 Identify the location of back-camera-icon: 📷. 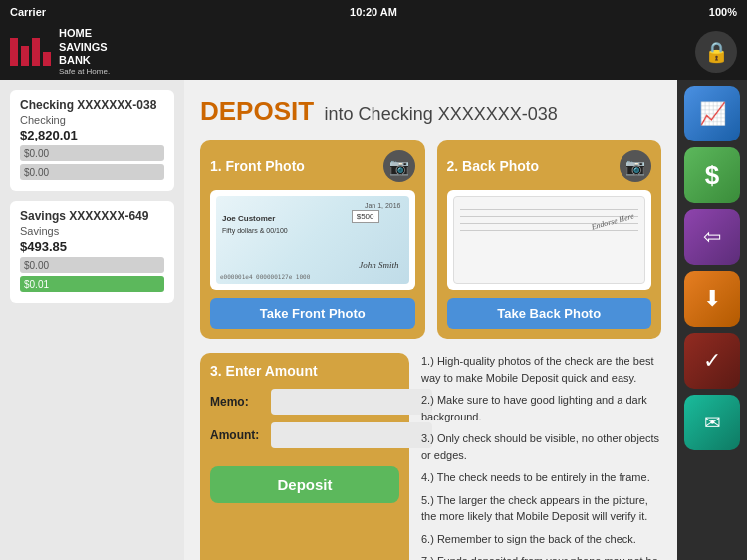
(635, 166).